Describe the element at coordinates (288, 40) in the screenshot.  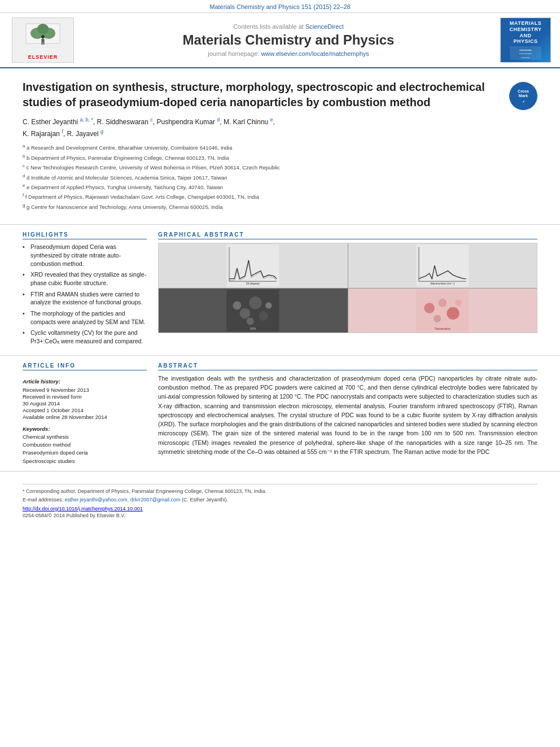
I see `journal-title: Materials Chemistry and Physics` at that location.